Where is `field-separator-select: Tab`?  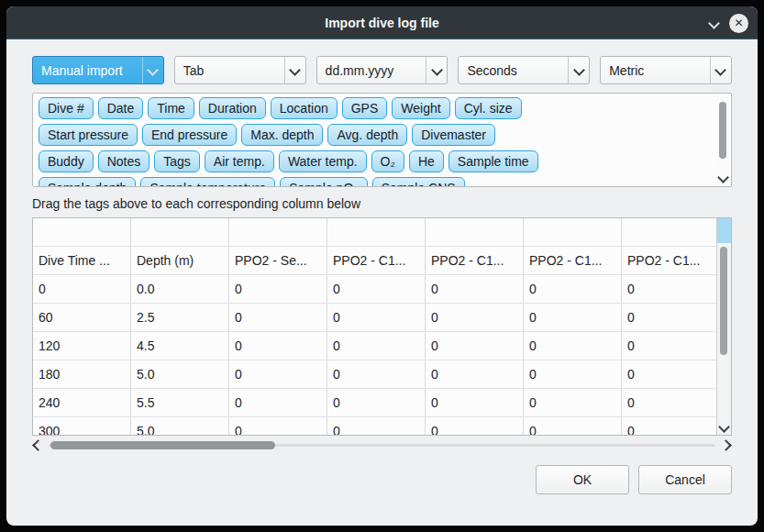
field-separator-select: Tab is located at coordinates (240, 70).